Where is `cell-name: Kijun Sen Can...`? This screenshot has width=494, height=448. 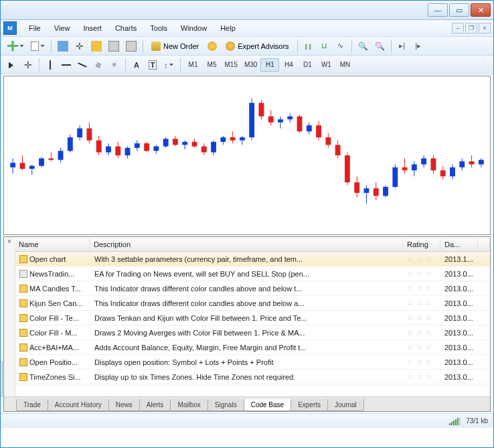
cell-name: Kijun Sen Can... is located at coordinates (53, 303).